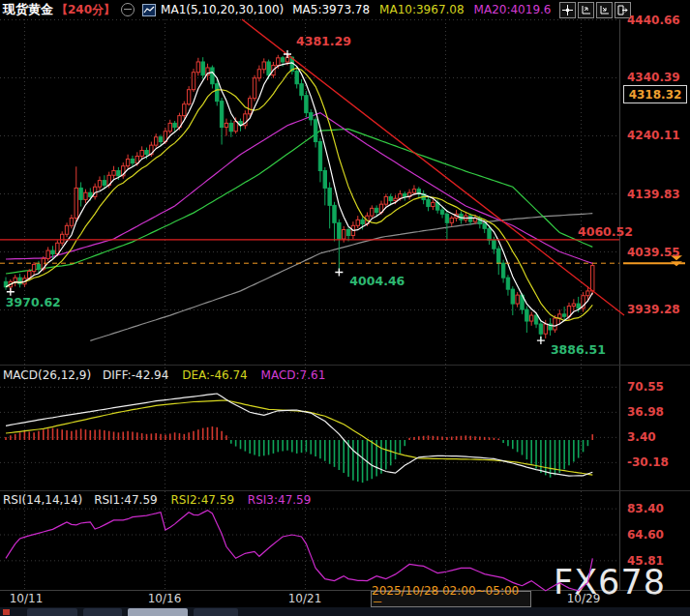 This screenshot has width=690, height=616. Describe the element at coordinates (126, 500) in the screenshot. I see `rsi1-value: RSI1:47.59` at that location.